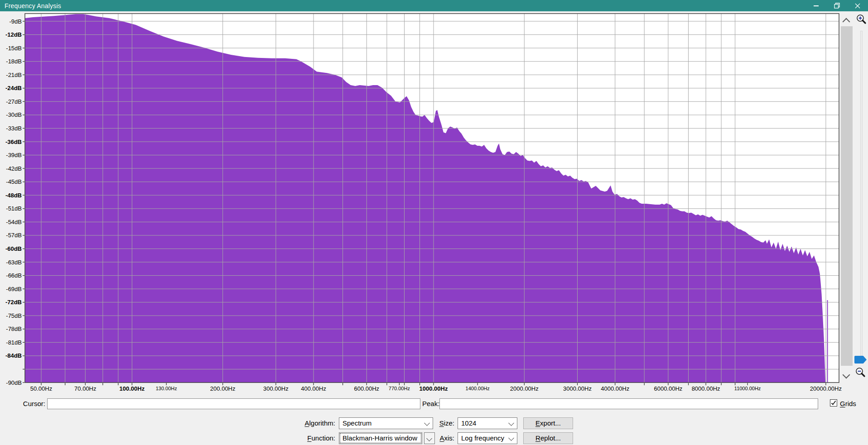  Describe the element at coordinates (429, 438) in the screenshot. I see `function-dropdown-arrow` at that location.